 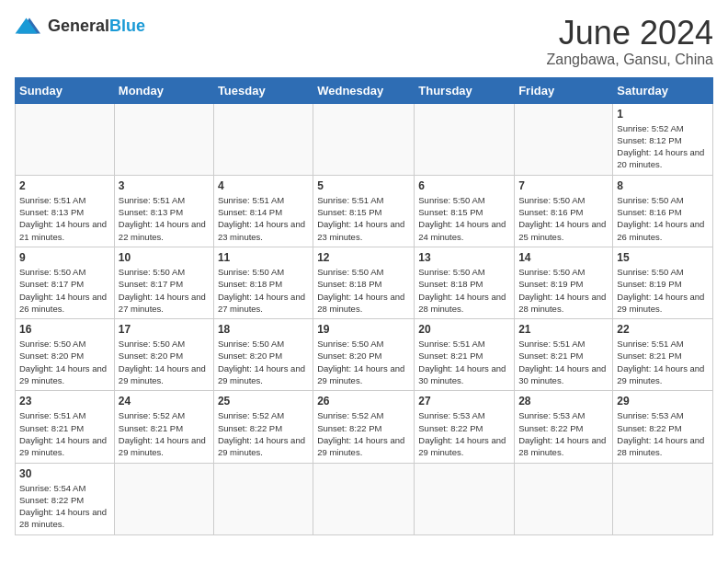 I want to click on logo-text: GeneralBlue, so click(x=97, y=26).